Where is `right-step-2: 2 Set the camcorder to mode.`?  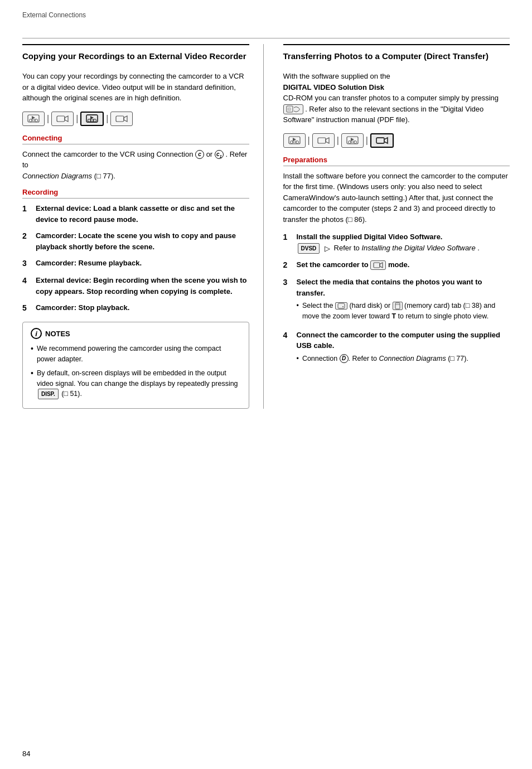
right-step-2: 2 Set the camcorder to mode. is located at coordinates (397, 265).